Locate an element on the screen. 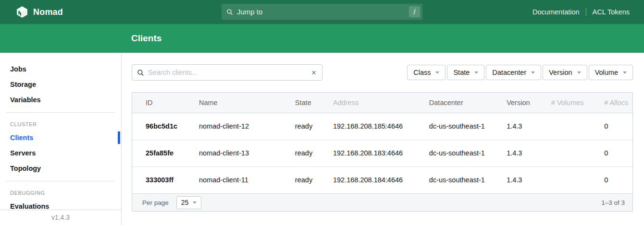  sidebar-section-label-cluster: CLUSTER is located at coordinates (61, 124).